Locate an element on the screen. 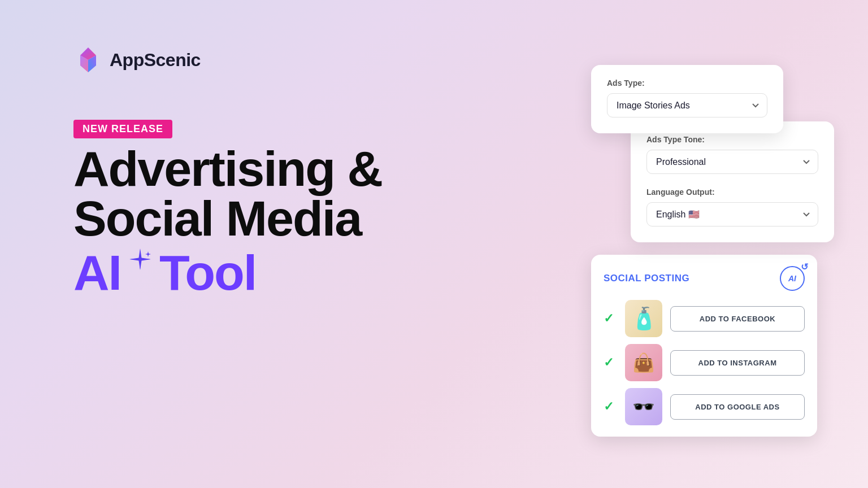 The height and width of the screenshot is (488, 868). tone-language-card: Ads Type Tone: Professional Casual Frien… is located at coordinates (732, 182).